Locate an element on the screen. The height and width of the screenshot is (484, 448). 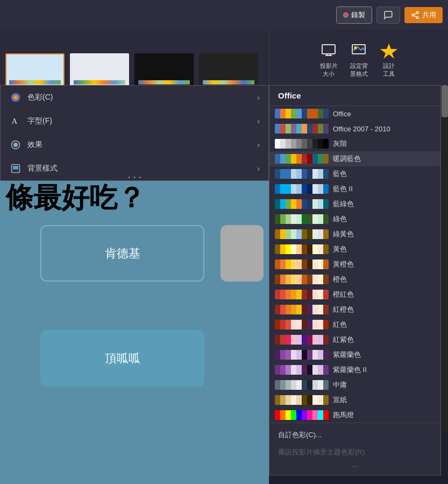
theme-item: 跑馬燈 is located at coordinates (355, 415).